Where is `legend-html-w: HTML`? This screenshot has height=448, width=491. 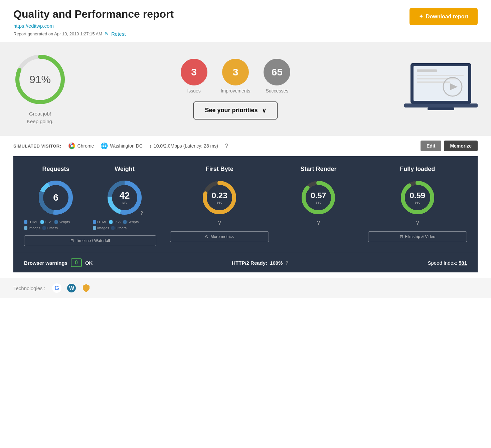 legend-html-w: HTML is located at coordinates (100, 222).